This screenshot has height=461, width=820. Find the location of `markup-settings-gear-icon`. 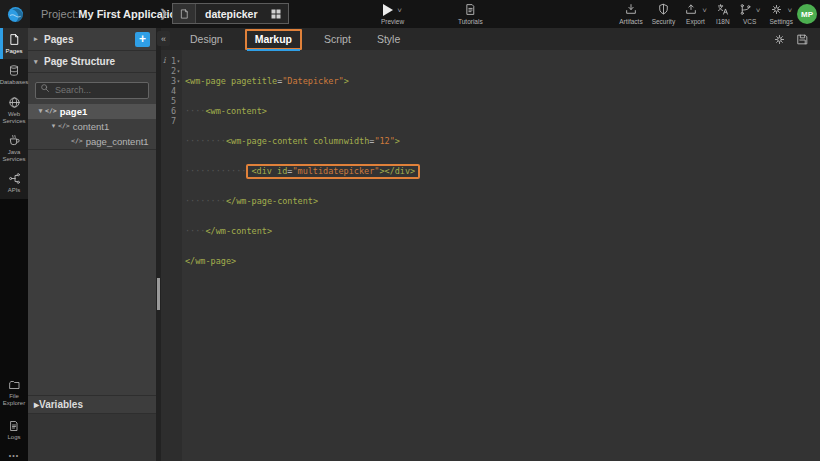

markup-settings-gear-icon is located at coordinates (780, 40).